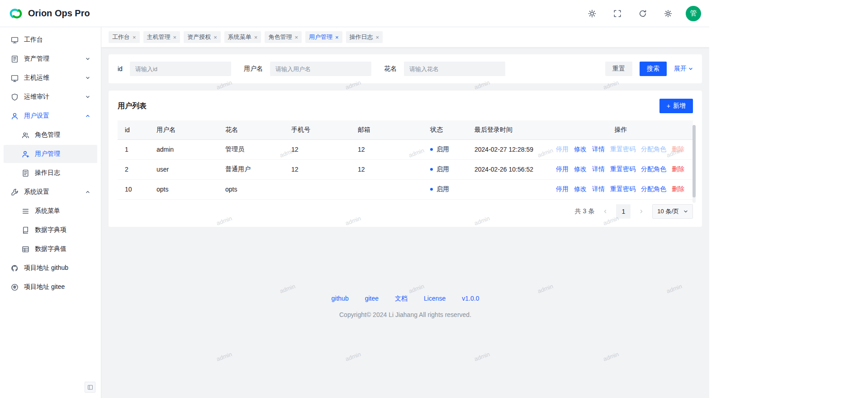 The height and width of the screenshot is (398, 868). I want to click on sidebar-item-dict-key: 数据字典项, so click(51, 230).